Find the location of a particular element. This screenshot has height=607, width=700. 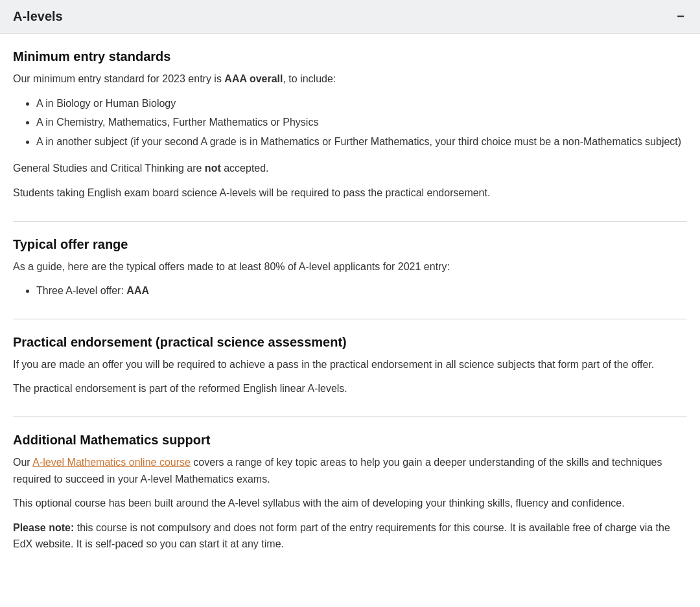

bullet-aaa: AAA is located at coordinates (137, 290).